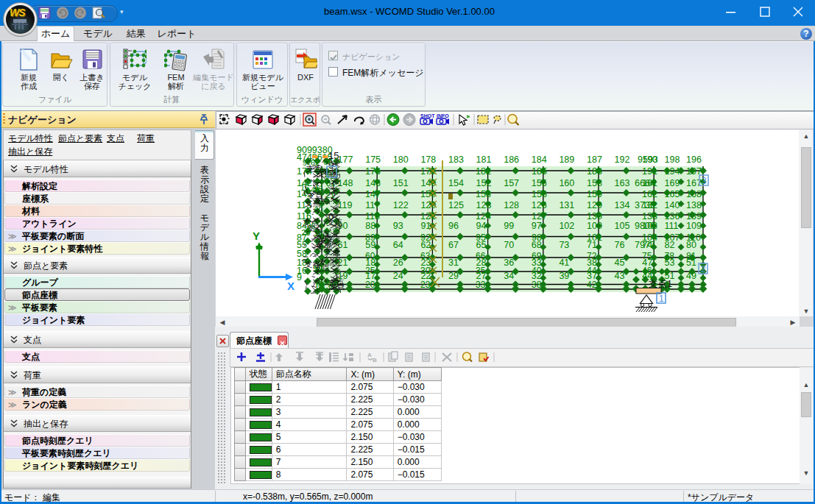 The height and width of the screenshot is (504, 815). What do you see at coordinates (649, 171) in the screenshot?
I see `svg-text: 191` at bounding box center [649, 171].